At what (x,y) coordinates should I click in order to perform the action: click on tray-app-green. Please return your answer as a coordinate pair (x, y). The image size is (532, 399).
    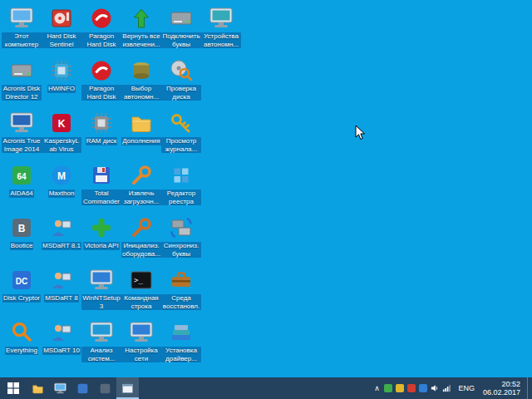
    Looking at the image, I should click on (388, 388).